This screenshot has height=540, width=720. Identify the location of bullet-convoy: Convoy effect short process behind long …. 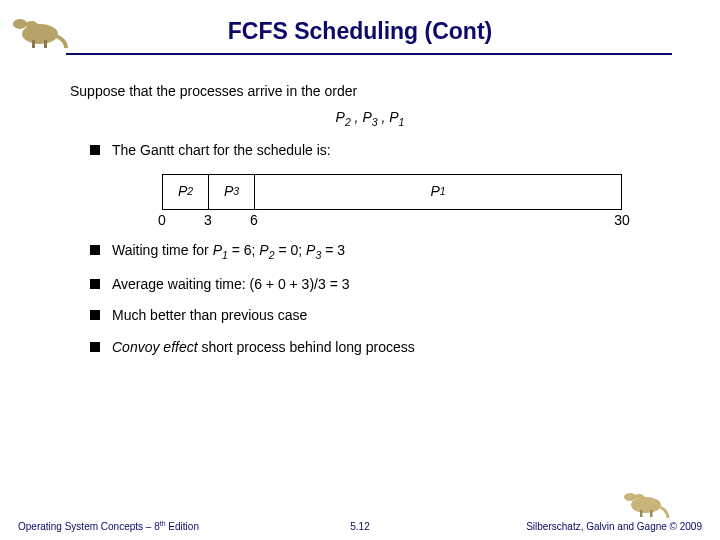
(380, 348).